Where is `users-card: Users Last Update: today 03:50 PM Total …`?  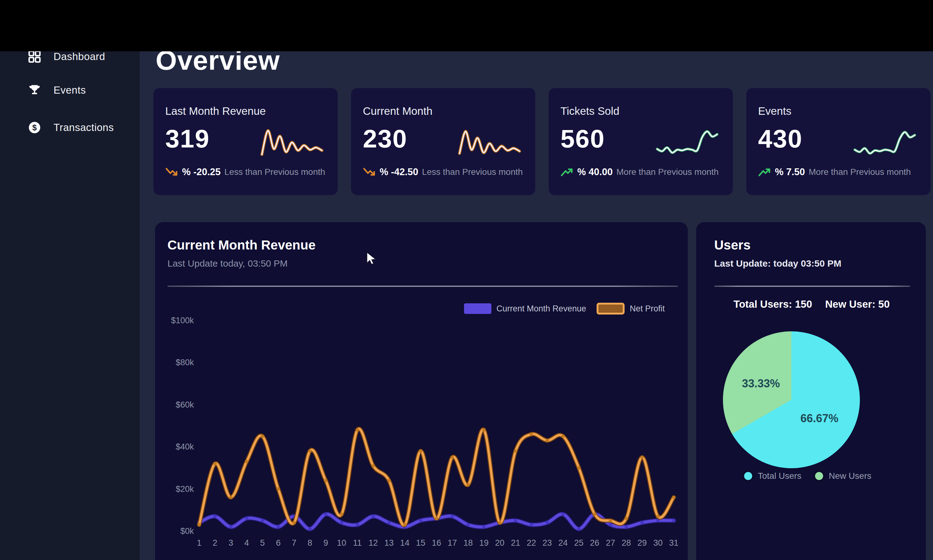
users-card: Users Last Update: today 03:50 PM Total … is located at coordinates (811, 391).